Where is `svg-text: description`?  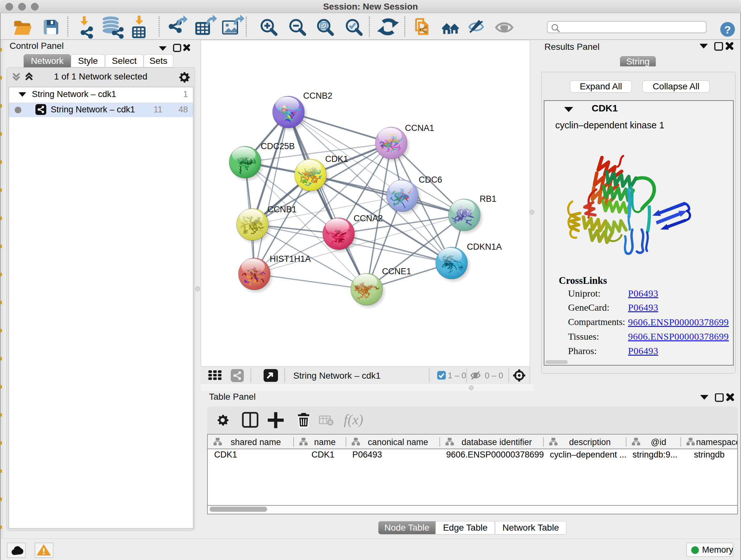
svg-text: description is located at coordinates (590, 442).